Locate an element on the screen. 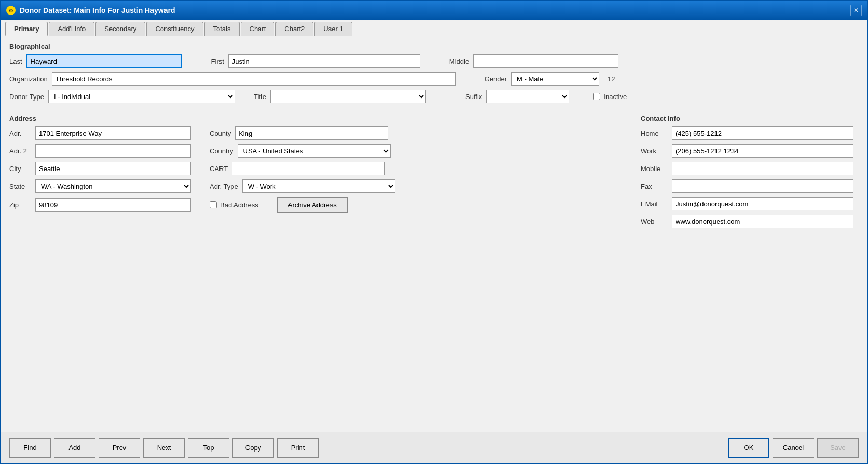 This screenshot has height=464, width=868. web-row: Web is located at coordinates (750, 221).